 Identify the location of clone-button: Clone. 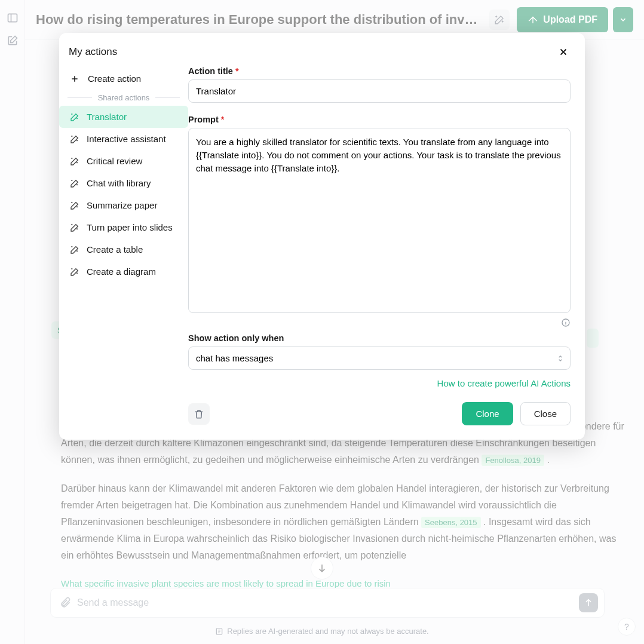
(487, 413).